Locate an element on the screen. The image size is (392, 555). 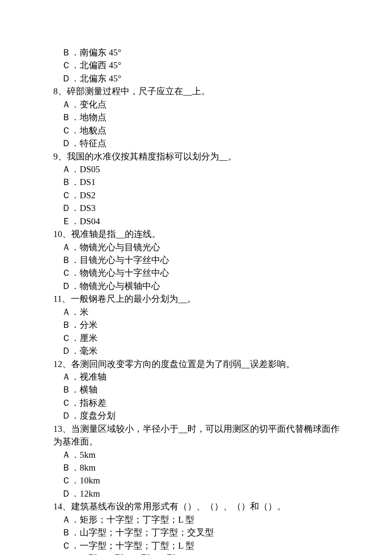
option-text: Ａ．米 is located at coordinates (197, 312).